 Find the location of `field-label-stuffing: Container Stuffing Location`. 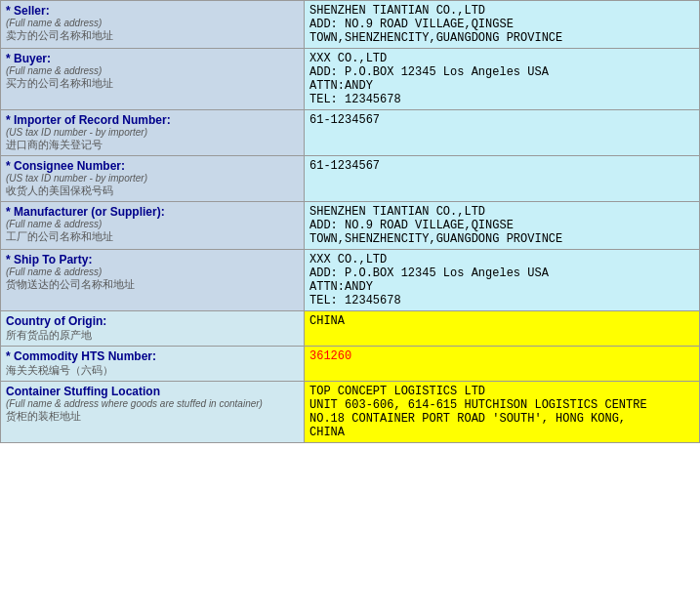

field-label-stuffing: Container Stuffing Location is located at coordinates (152, 391).